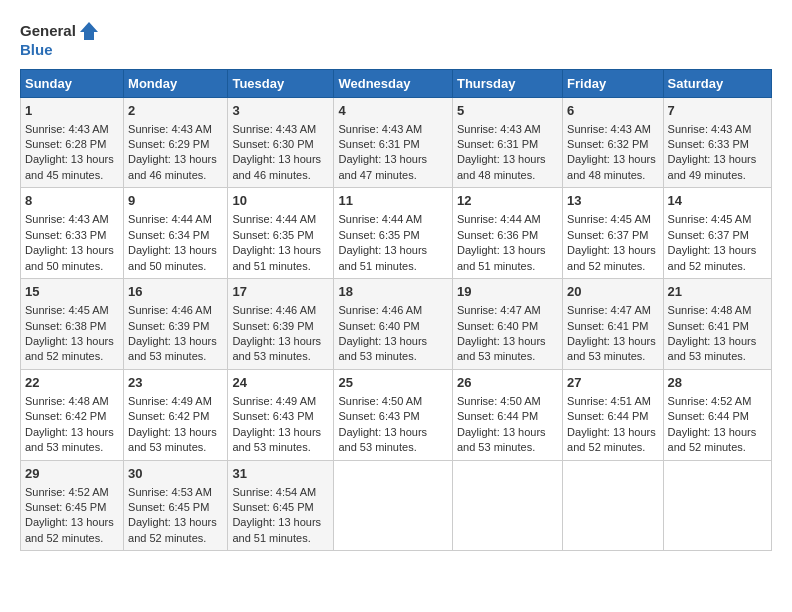 Image resolution: width=792 pixels, height=612 pixels. Describe the element at coordinates (708, 326) in the screenshot. I see `sunset-text: Sunset: 6:41 PM` at that location.